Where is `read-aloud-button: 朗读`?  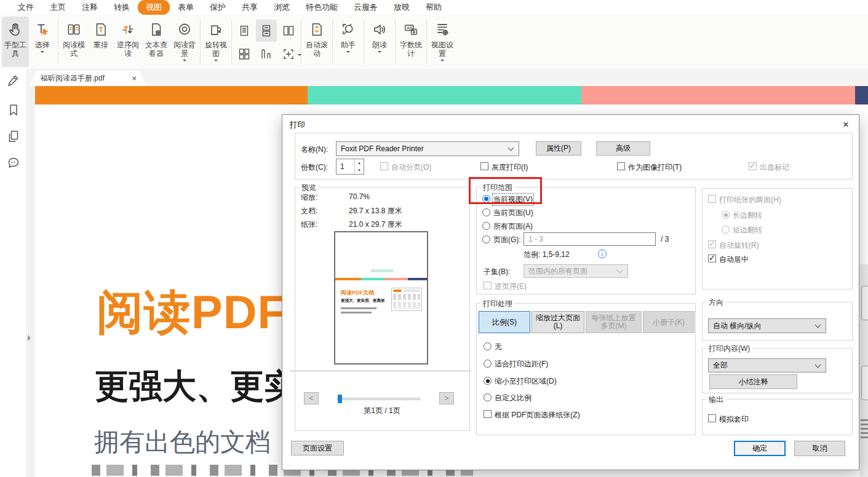 read-aloud-button: 朗读 is located at coordinates (380, 42).